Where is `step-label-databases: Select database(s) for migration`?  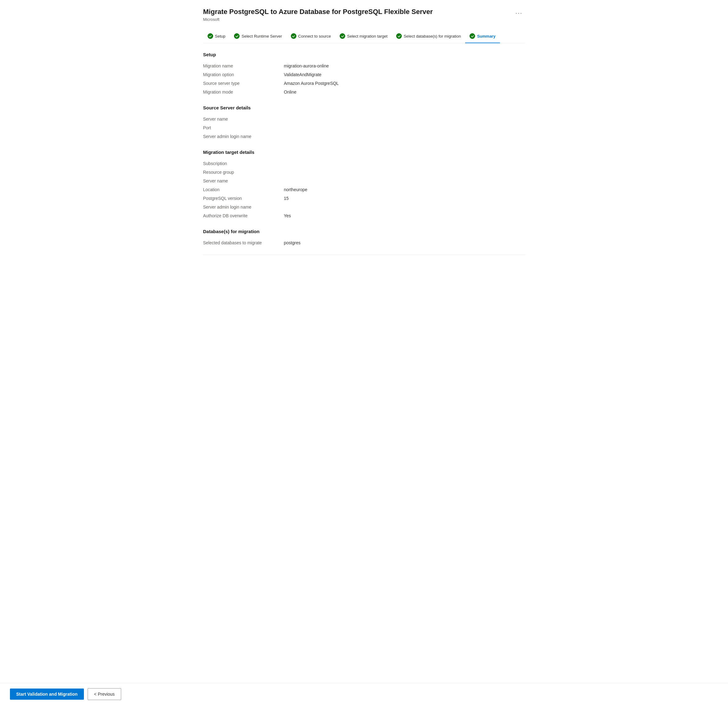 step-label-databases: Select database(s) for migration is located at coordinates (432, 36).